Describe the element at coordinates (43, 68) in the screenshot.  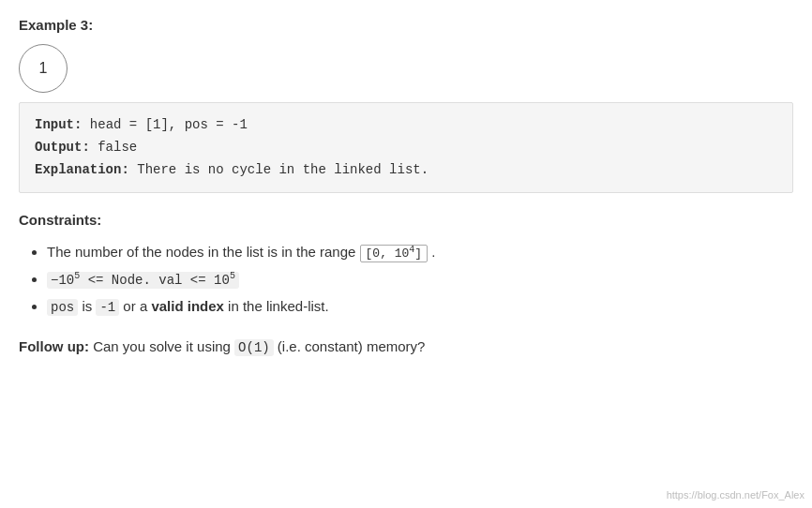
I see `node-circle-1: 1` at that location.